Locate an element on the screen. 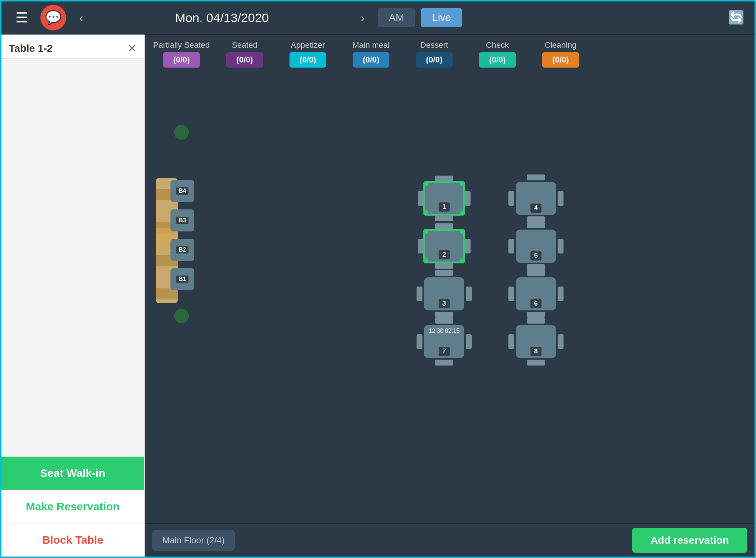 This screenshot has height=558, width=756. corner-tl is located at coordinates (426, 184).